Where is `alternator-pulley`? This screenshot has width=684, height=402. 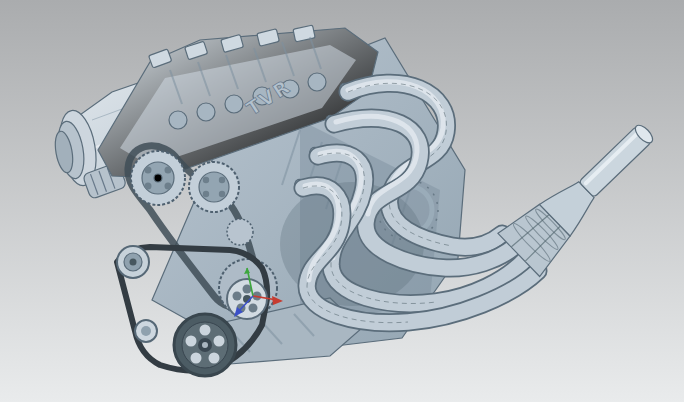 alternator-pulley is located at coordinates (133, 262).